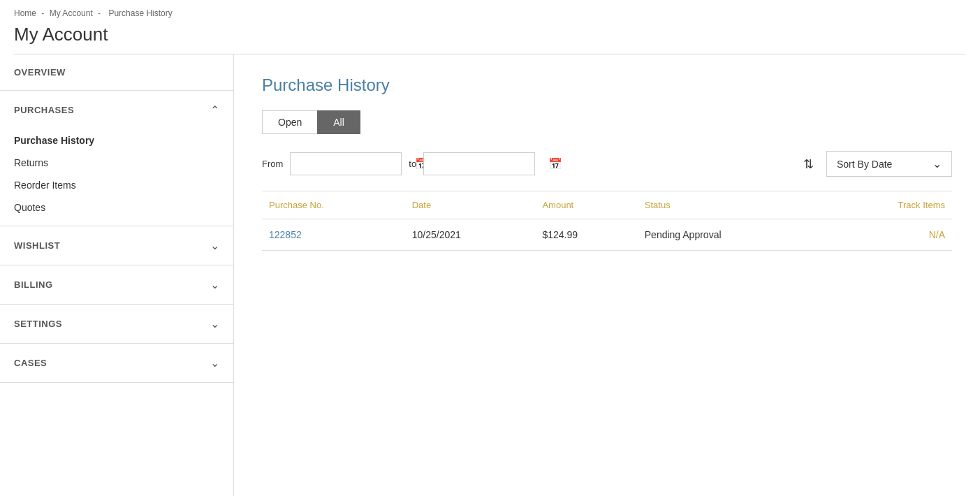  What do you see at coordinates (490, 10) in the screenshot?
I see `breadcrumb: Home - My Account - Purchase History` at bounding box center [490, 10].